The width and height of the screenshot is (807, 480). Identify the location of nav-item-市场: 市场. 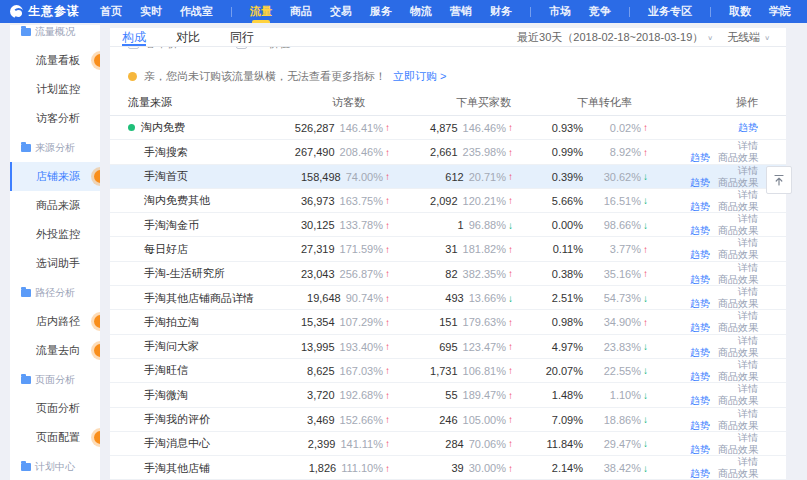
(560, 12).